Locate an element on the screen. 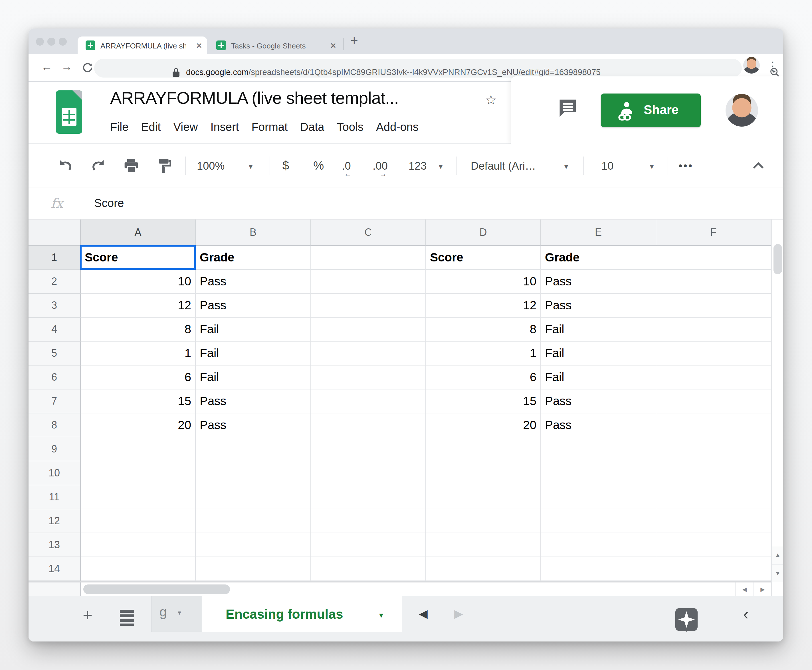 This screenshot has height=670, width=812. cell-F12 is located at coordinates (714, 521).